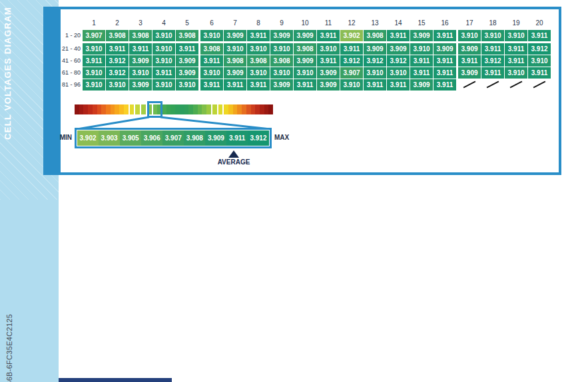 Image resolution: width=588 pixels, height=382 pixels. Describe the element at coordinates (94, 23) in the screenshot. I see `column-header: 1` at that location.